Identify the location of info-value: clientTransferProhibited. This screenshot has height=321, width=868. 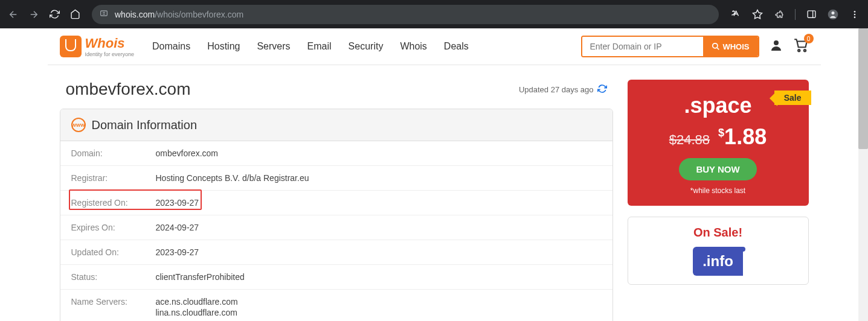
(201, 277).